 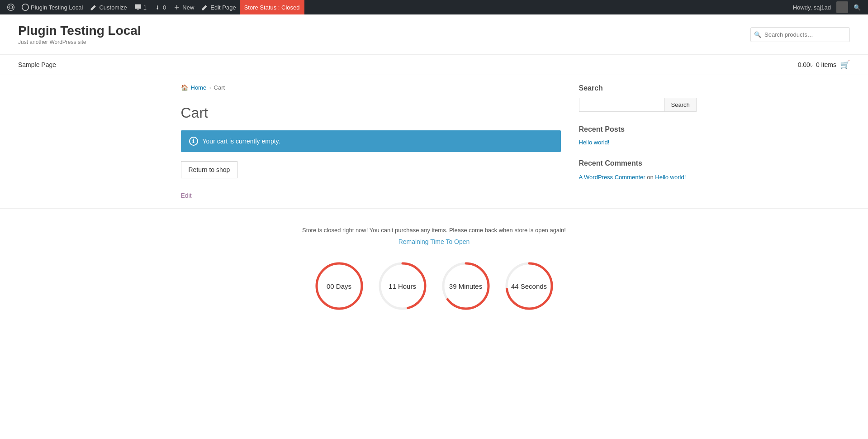 What do you see at coordinates (371, 113) in the screenshot?
I see `cart-heading: Cart` at bounding box center [371, 113].